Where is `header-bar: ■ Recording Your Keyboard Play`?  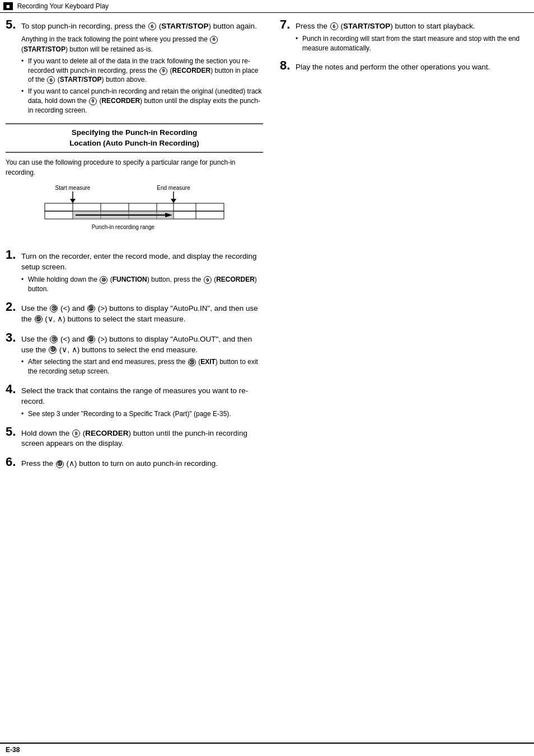
header-bar: ■ Recording Your Keyboard Play is located at coordinates (267, 7).